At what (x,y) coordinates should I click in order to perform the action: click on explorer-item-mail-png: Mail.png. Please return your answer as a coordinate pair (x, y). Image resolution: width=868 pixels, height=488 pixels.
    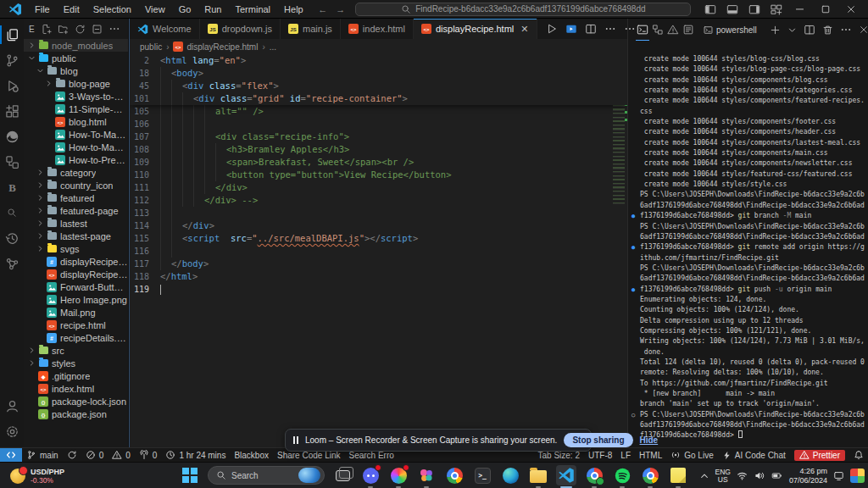
    Looking at the image, I should click on (76, 312).